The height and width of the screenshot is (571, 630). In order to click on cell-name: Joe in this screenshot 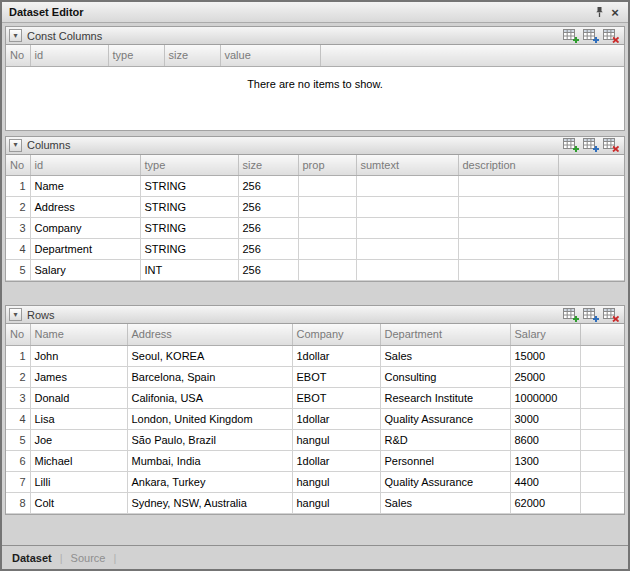, I will do `click(78, 440)`.